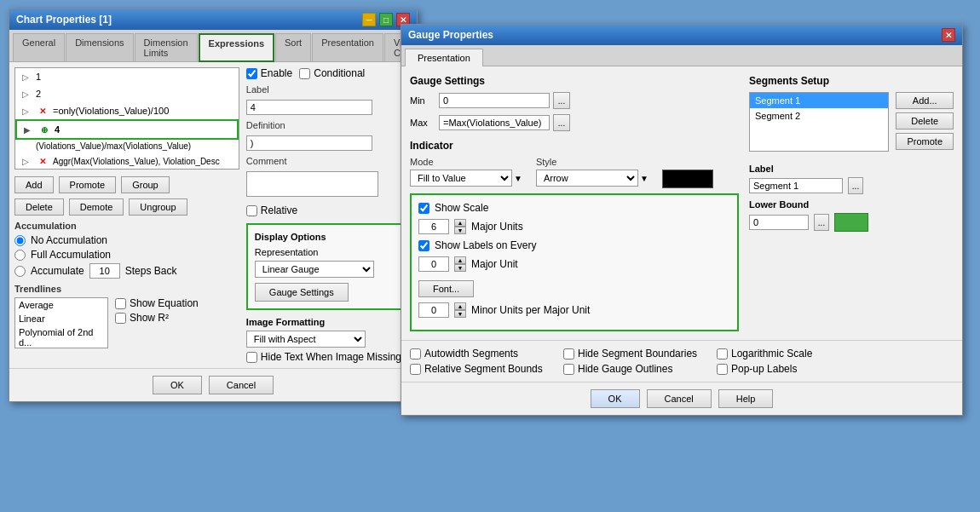 The height and width of the screenshot is (512, 980). I want to click on representation-select: Linear Gauge, so click(314, 269).